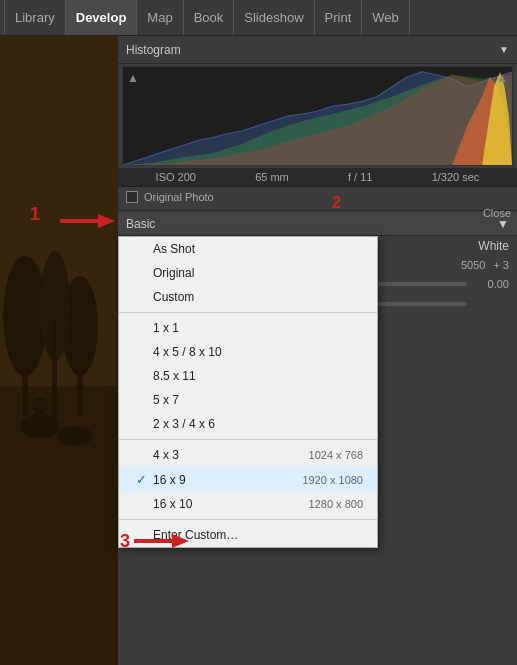 Image resolution: width=517 pixels, height=665 pixels. What do you see at coordinates (229, 455) in the screenshot?
I see `label-4x3: 4 x 3` at bounding box center [229, 455].